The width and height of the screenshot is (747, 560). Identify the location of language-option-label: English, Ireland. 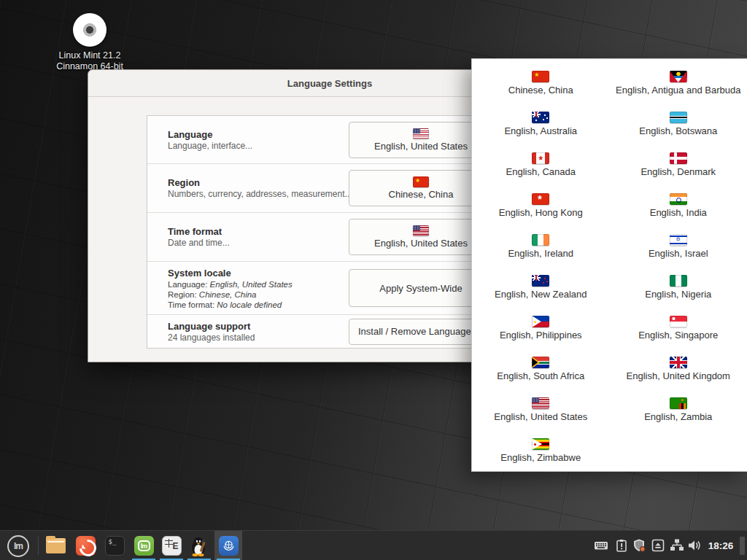
(541, 254).